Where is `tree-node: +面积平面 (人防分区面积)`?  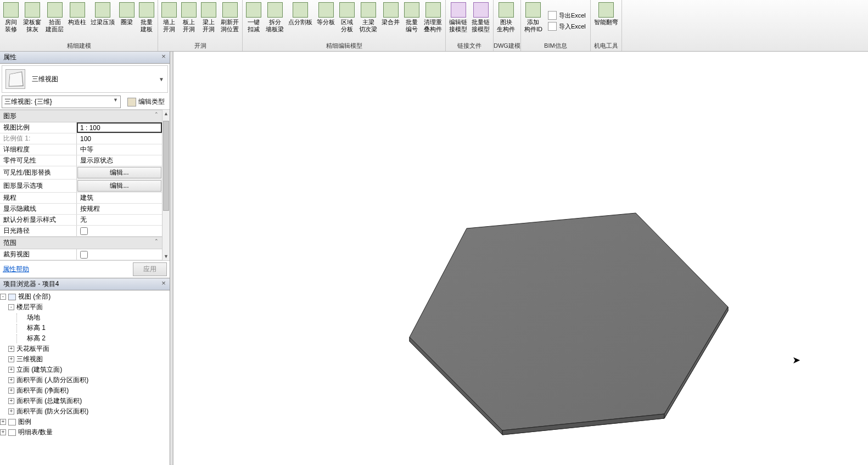 tree-node: +面积平面 (人防分区面积) is located at coordinates (85, 380).